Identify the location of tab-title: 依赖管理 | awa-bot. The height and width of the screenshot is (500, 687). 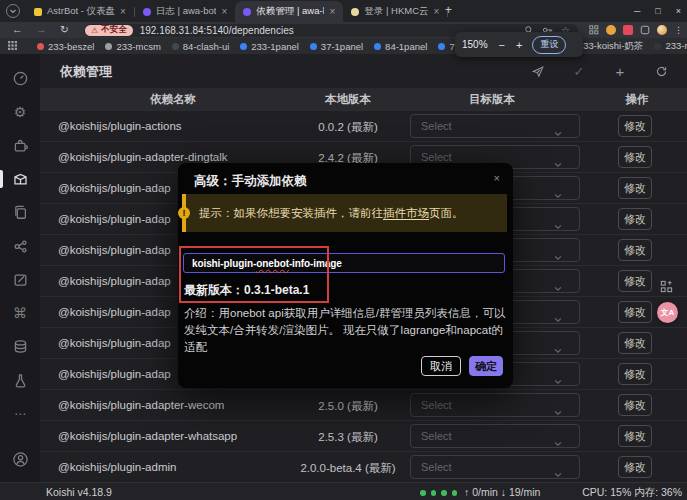
(290, 12).